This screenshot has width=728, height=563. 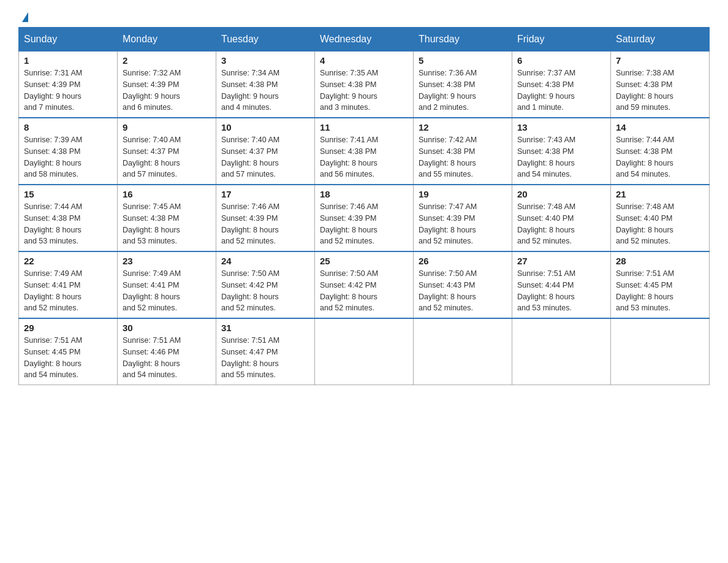 I want to click on calendar-cell: 20Sunrise: 7:48 AMSunset: 4:40 PMDayligh…, so click(x=561, y=218).